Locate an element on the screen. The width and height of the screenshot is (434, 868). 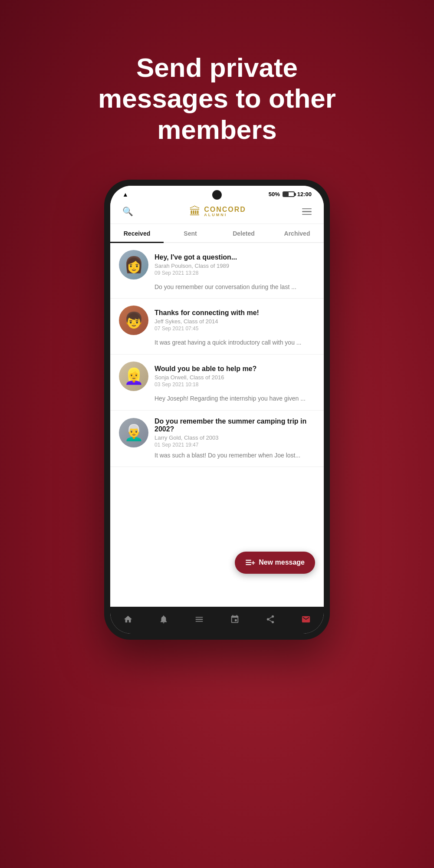
message-date: 01 Sep 2021 19:47 is located at coordinates (235, 445).